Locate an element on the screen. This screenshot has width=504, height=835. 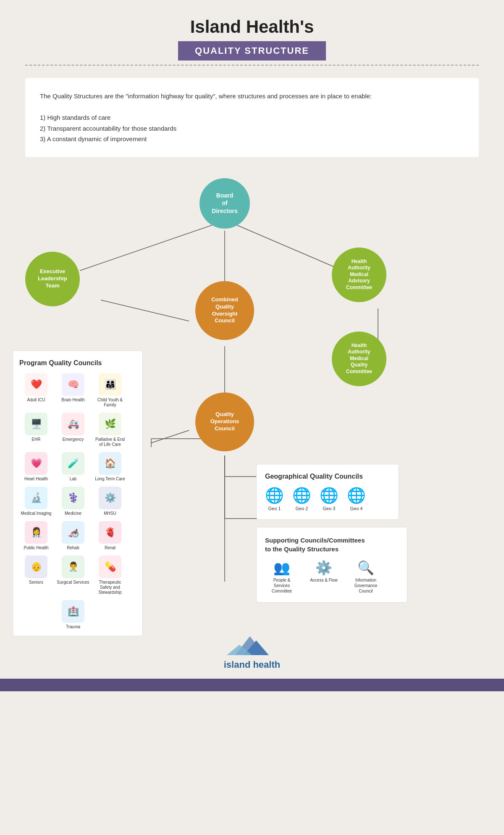
access-flow-label: Access & Flow is located at coordinates (324, 580).